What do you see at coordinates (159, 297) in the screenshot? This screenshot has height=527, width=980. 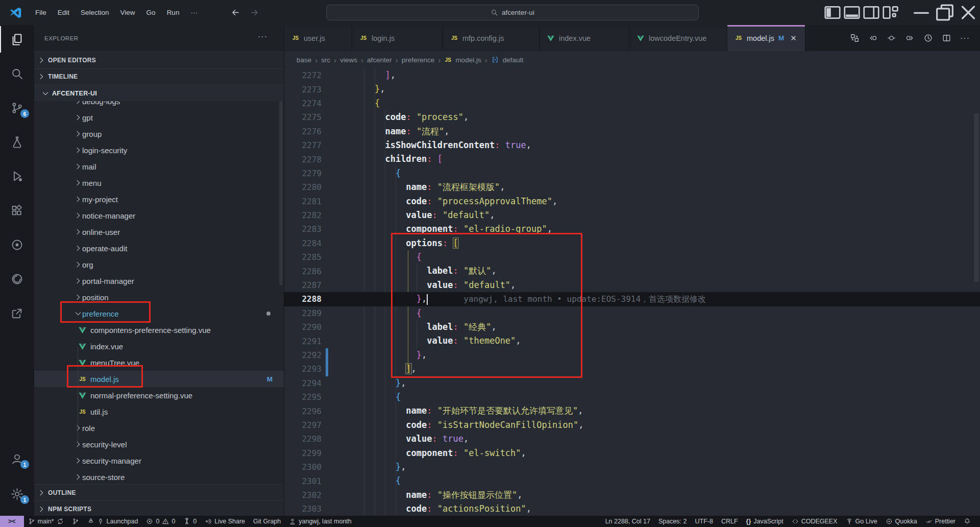 I see `tree-item-position: position` at bounding box center [159, 297].